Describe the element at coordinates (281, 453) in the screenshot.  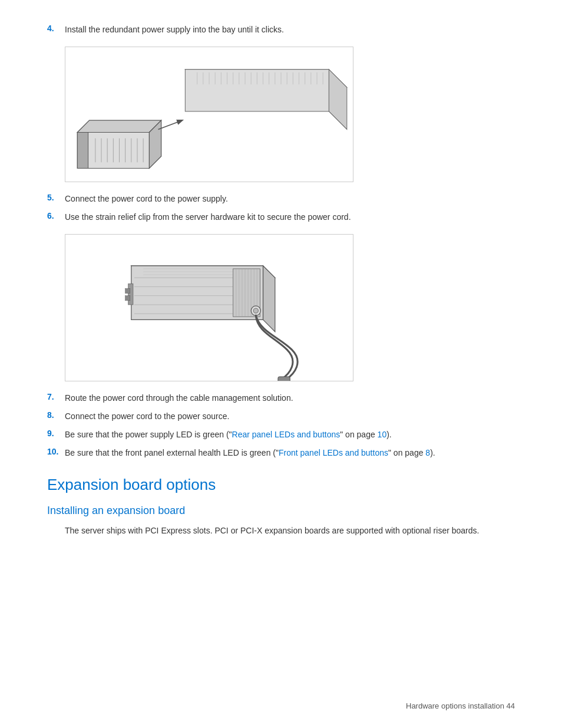
I see `step-10: 10. Be sure that the front panel externa…` at that location.